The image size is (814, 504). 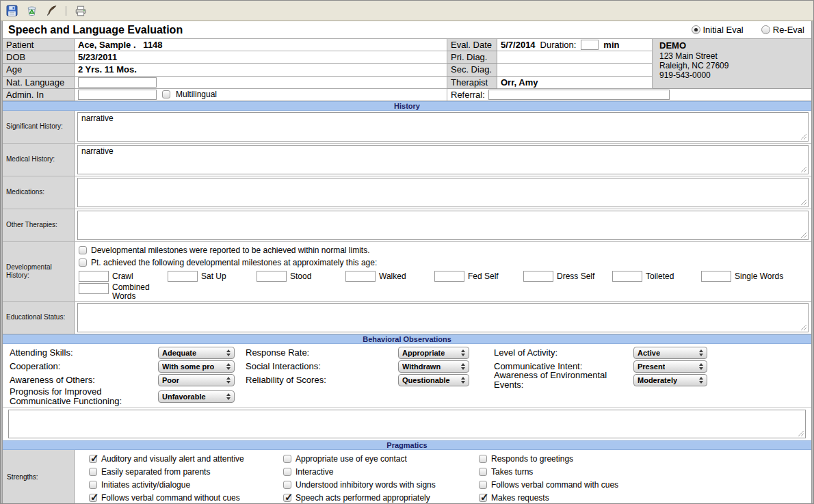 I want to click on other-therapies-textarea, so click(x=443, y=226).